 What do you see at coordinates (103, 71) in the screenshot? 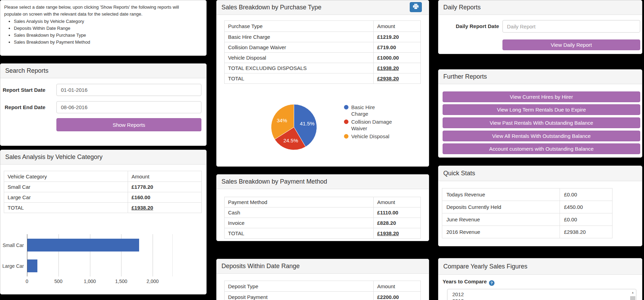
I see `panel-title: Search Reports` at bounding box center [103, 71].